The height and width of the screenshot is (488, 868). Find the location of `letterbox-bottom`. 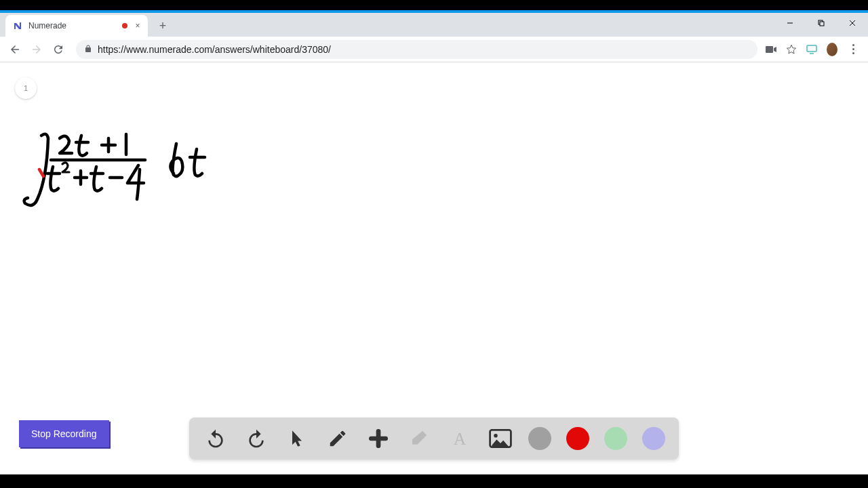

letterbox-bottom is located at coordinates (434, 481).